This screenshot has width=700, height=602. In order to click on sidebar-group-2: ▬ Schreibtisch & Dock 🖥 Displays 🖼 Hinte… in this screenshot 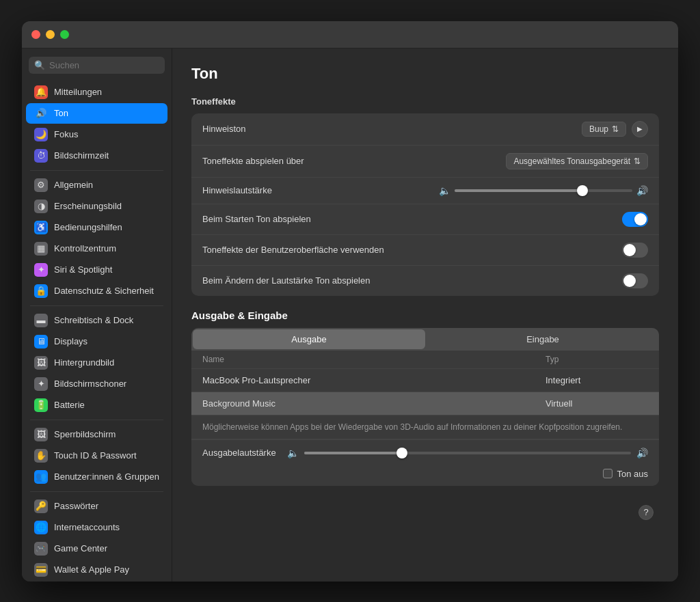, I will do `click(97, 363)`.